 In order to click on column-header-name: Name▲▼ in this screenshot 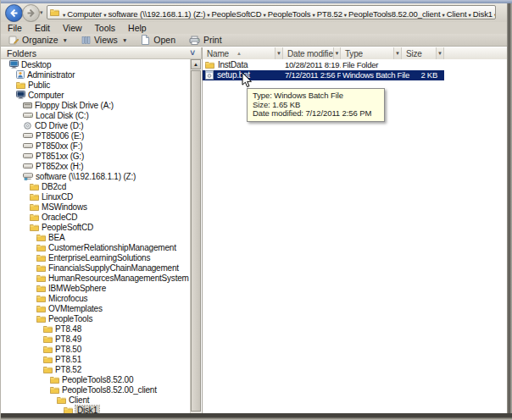, I will do `click(242, 53)`.